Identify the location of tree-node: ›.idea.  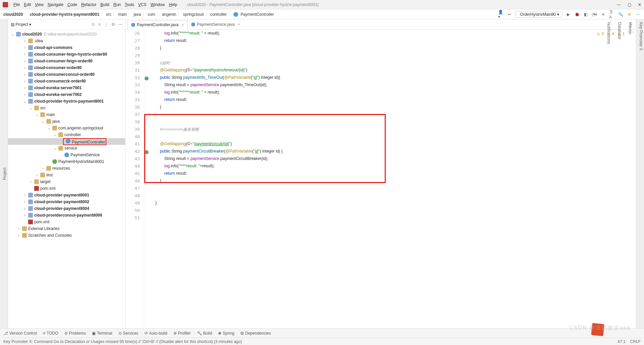
(66, 41).